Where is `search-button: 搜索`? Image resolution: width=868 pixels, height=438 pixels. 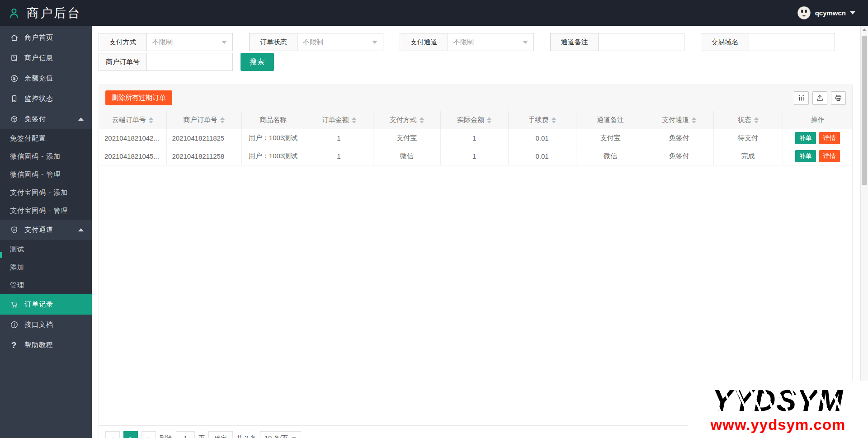
search-button: 搜索 is located at coordinates (257, 62).